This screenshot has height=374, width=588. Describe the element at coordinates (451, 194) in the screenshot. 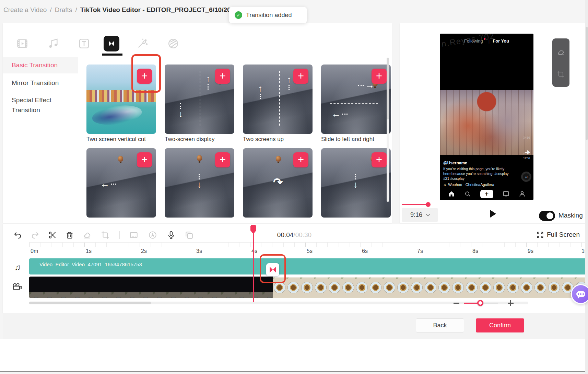

I see `home-icon` at that location.